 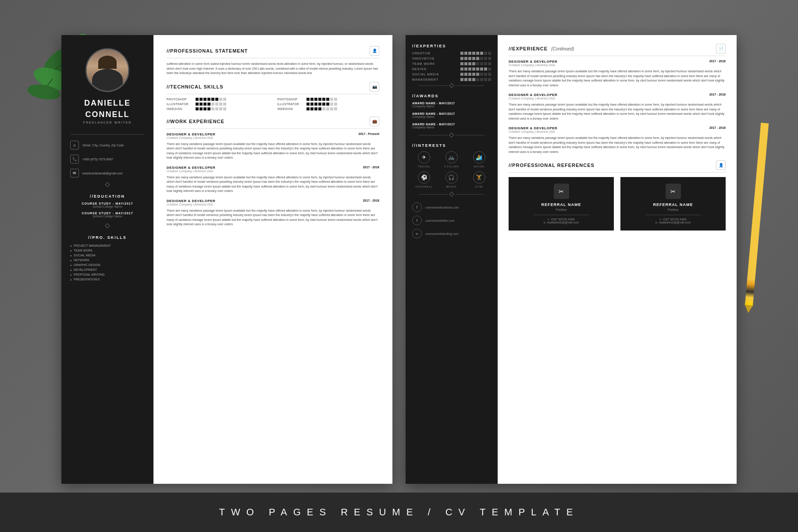 I want to click on cycling-icon: 🚲, so click(x=452, y=157).